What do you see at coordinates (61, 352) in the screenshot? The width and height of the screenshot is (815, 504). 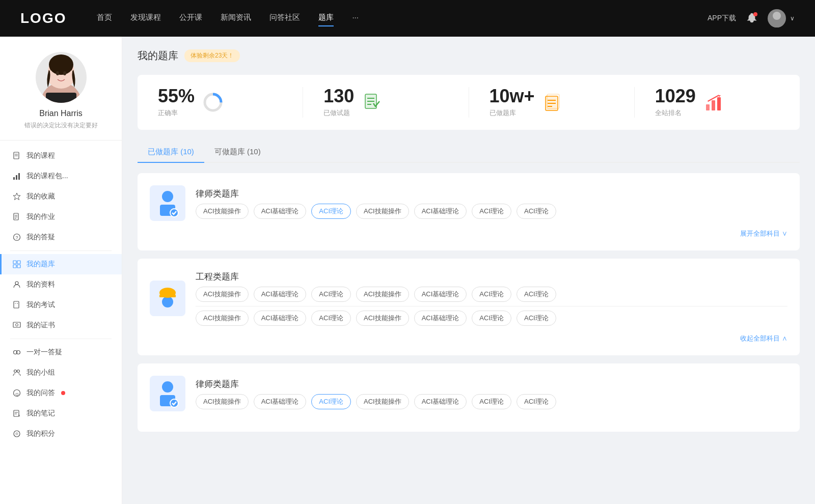 I see `sidebar-item-one-on-one: 一对一答疑` at bounding box center [61, 352].